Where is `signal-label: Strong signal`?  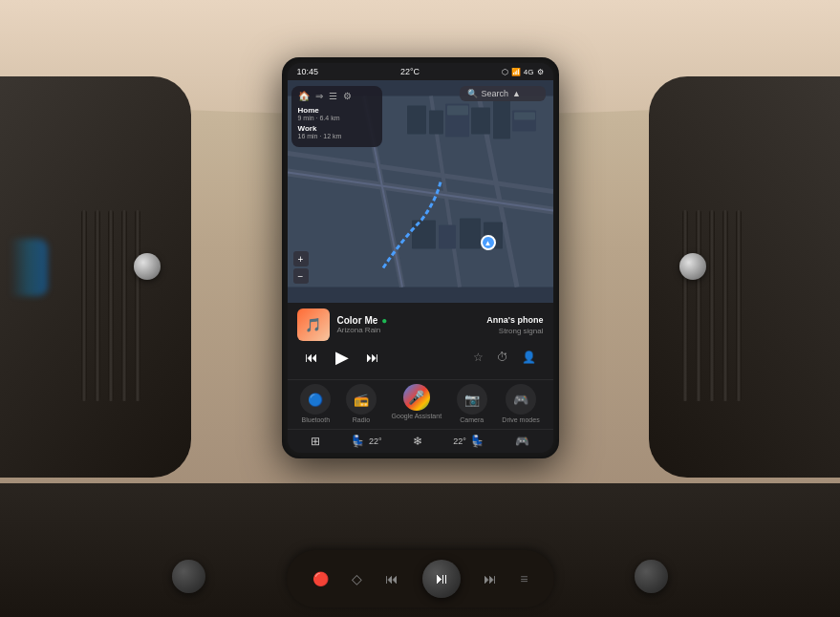
signal-label: Strong signal is located at coordinates (522, 330).